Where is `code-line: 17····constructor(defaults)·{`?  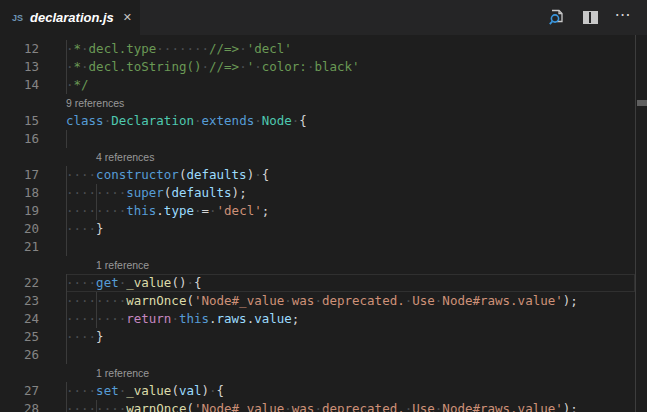 code-line: 17····constructor(defaults)·{ is located at coordinates (318, 175).